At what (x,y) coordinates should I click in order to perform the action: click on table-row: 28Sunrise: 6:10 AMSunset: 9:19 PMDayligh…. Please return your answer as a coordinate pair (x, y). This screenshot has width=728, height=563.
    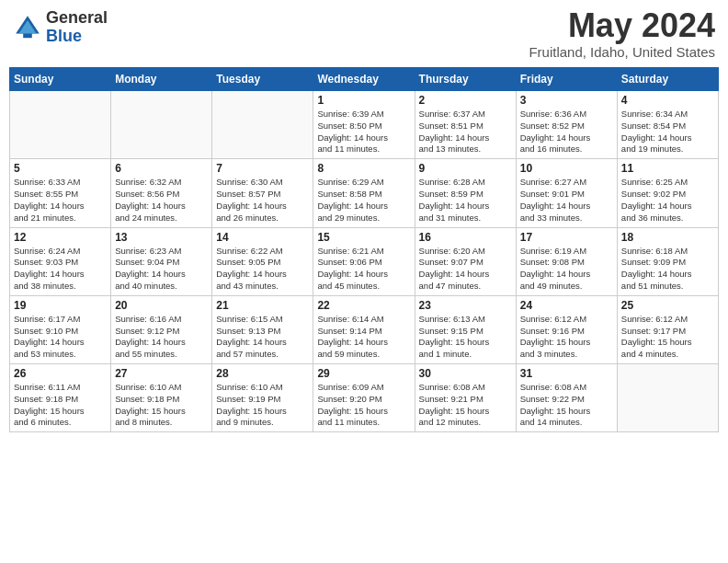
    Looking at the image, I should click on (263, 398).